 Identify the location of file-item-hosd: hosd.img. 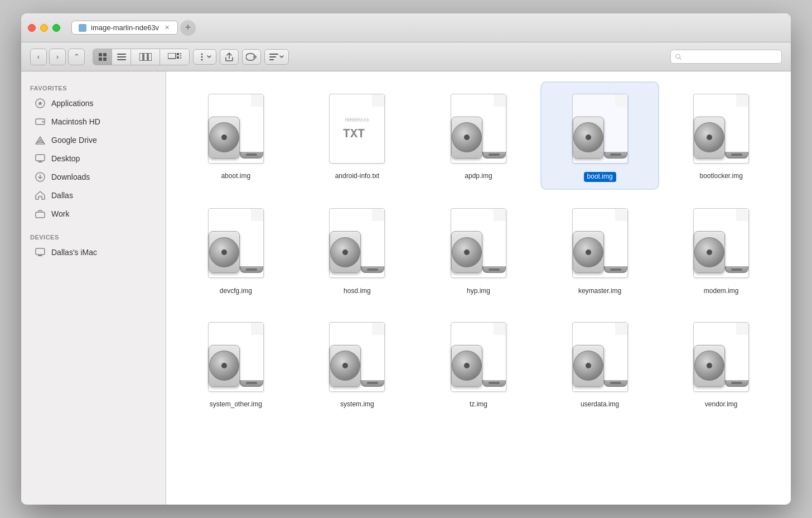
(357, 250).